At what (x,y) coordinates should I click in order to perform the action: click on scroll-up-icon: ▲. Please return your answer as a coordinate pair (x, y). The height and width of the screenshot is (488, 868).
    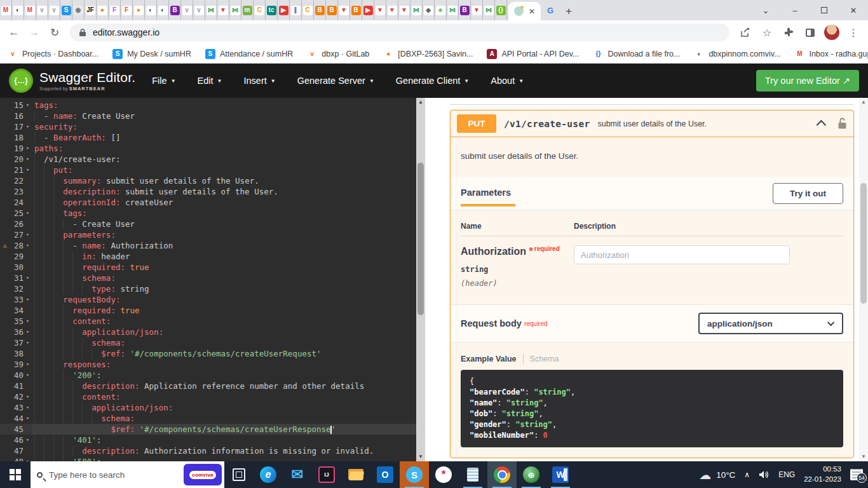
    Looking at the image, I should click on (421, 102).